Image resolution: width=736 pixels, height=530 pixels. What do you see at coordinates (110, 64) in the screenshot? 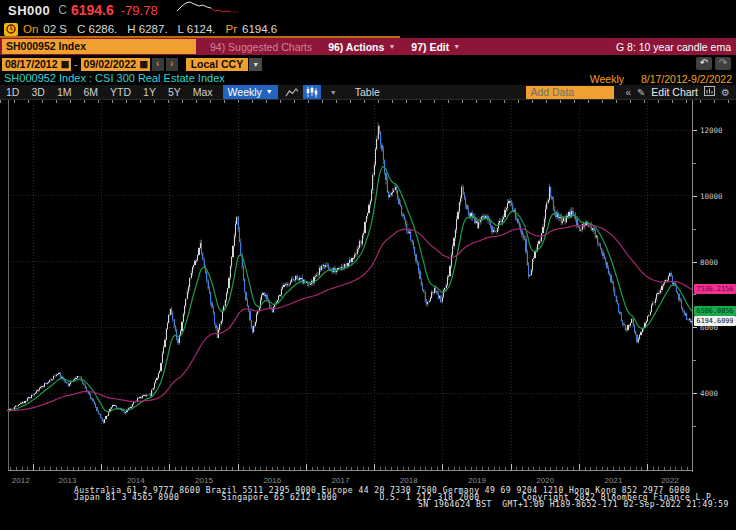
I see `end-date-value: 09/02/2022` at bounding box center [110, 64].